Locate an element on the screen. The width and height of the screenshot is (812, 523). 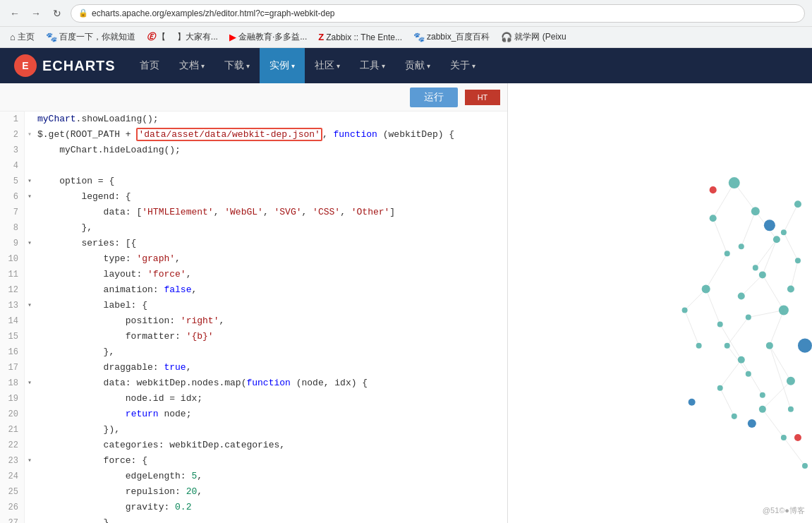
nav-home: 首页 is located at coordinates (150, 66).